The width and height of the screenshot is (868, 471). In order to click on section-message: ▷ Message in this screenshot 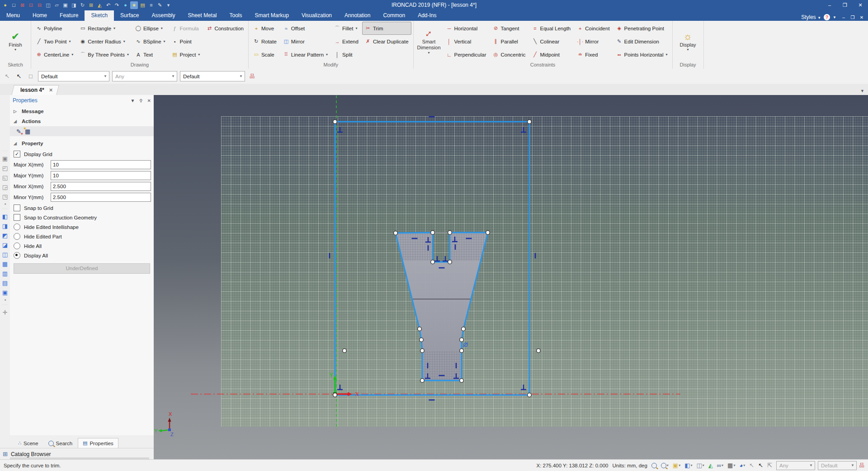, I will do `click(82, 111)`.